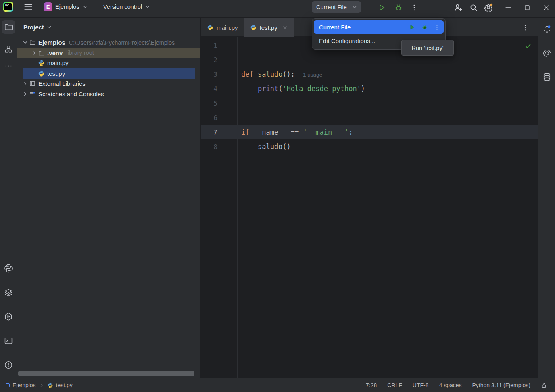  What do you see at coordinates (58, 63) in the screenshot?
I see `tree-label: main.py` at bounding box center [58, 63].